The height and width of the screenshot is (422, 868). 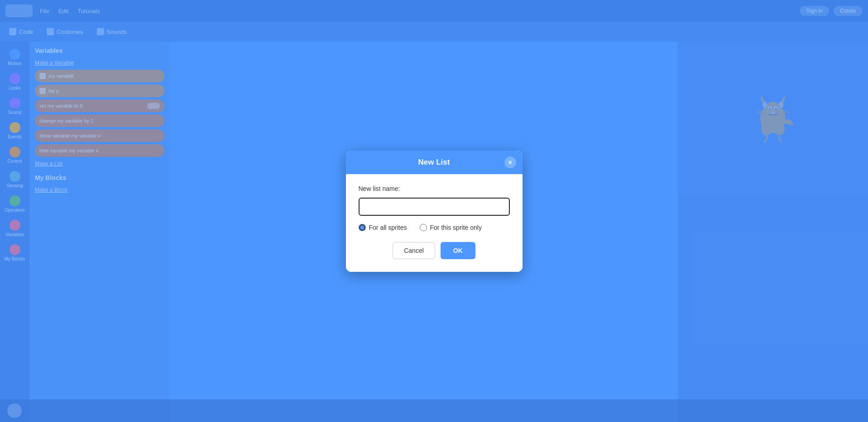 What do you see at coordinates (434, 207) in the screenshot?
I see `list-name-input` at bounding box center [434, 207].